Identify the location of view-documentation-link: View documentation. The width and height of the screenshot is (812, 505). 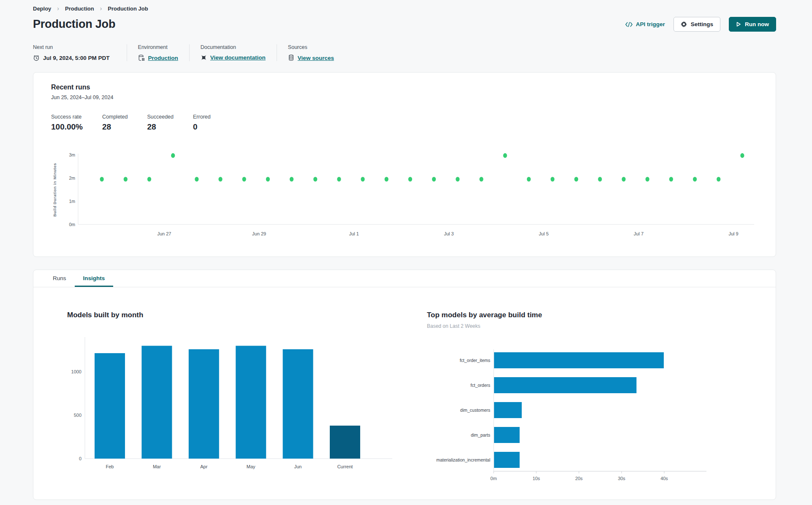
(238, 57).